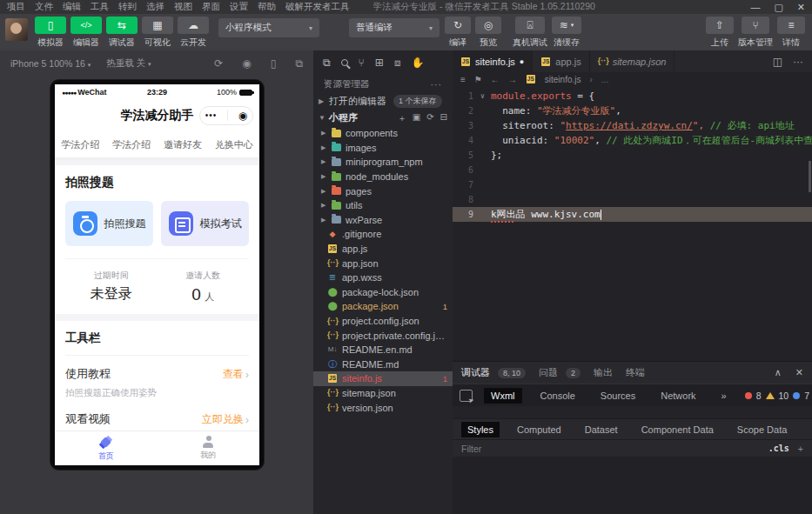 This screenshot has height=514, width=812. What do you see at coordinates (394, 28) in the screenshot?
I see `compile-mode-dropdown: 普通编译 ▾` at bounding box center [394, 28].